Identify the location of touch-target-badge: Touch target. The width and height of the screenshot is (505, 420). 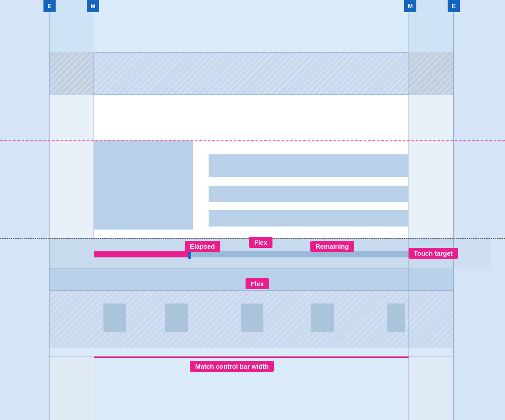
(433, 253).